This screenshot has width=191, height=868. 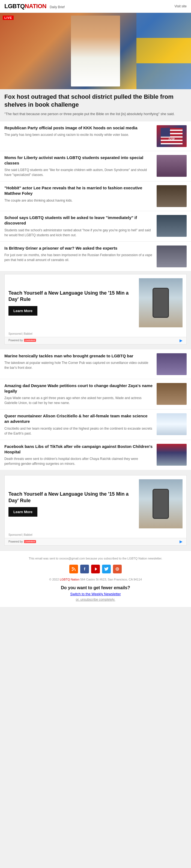 I want to click on hero-bg-flag, so click(x=164, y=51).